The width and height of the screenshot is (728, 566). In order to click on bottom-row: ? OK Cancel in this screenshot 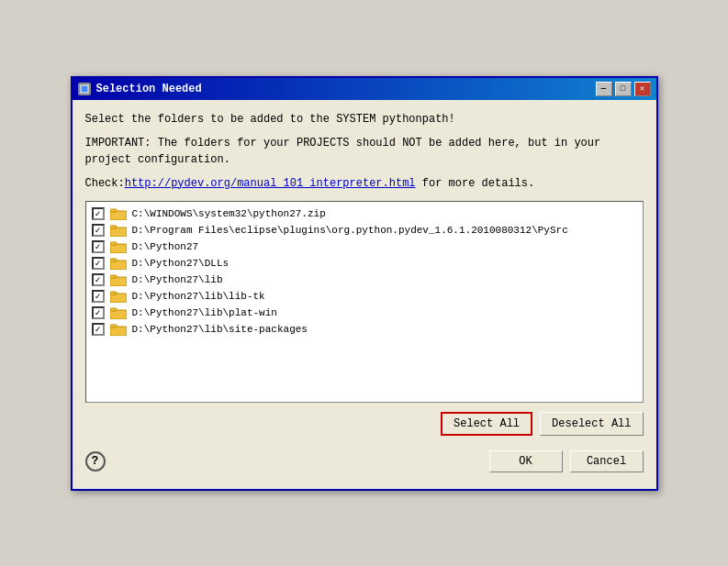, I will do `click(364, 461)`.